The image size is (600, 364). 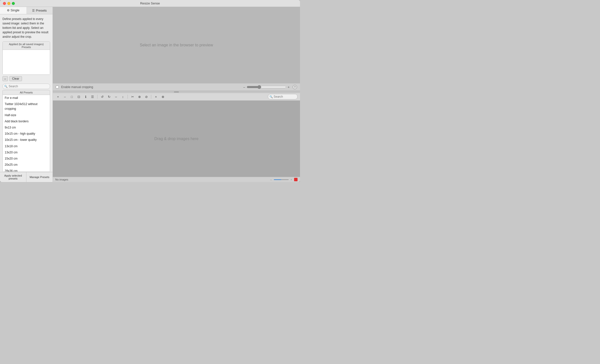 I want to click on enable-cropping-checkbox, so click(x=57, y=87).